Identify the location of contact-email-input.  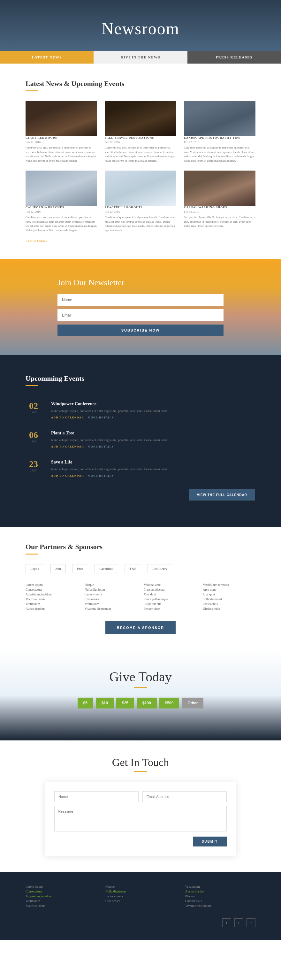
(185, 797).